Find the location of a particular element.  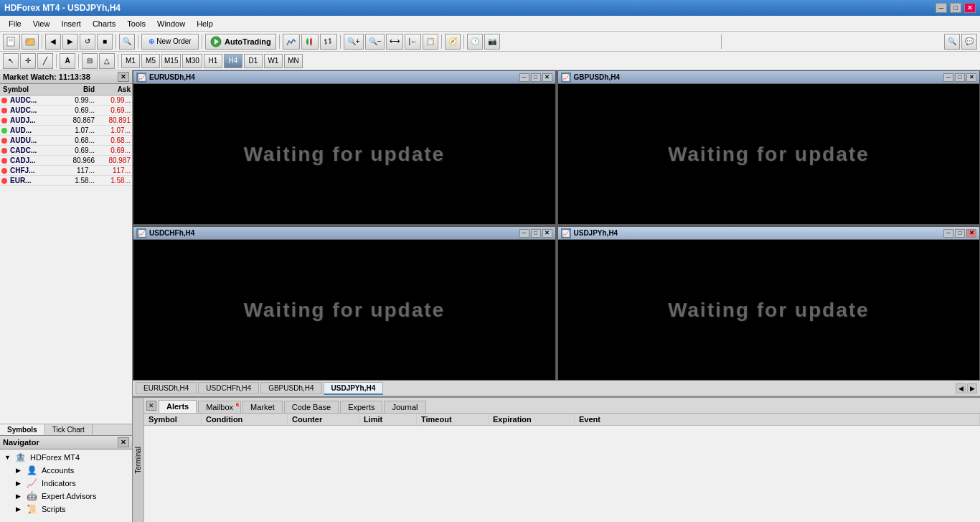

mw-row-chfj: CHFJ... 117... 117... is located at coordinates (66, 171).